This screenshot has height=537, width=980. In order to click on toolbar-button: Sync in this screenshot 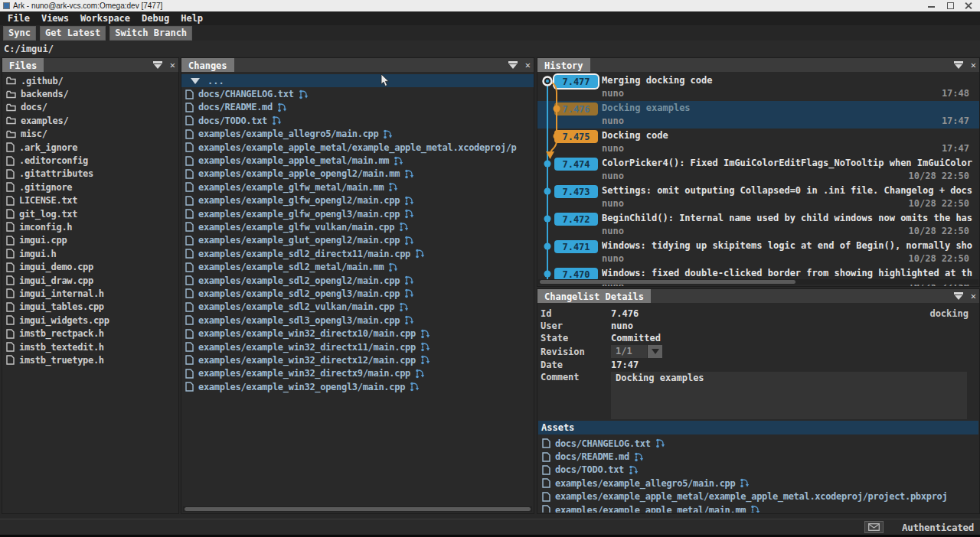, I will do `click(20, 34)`.